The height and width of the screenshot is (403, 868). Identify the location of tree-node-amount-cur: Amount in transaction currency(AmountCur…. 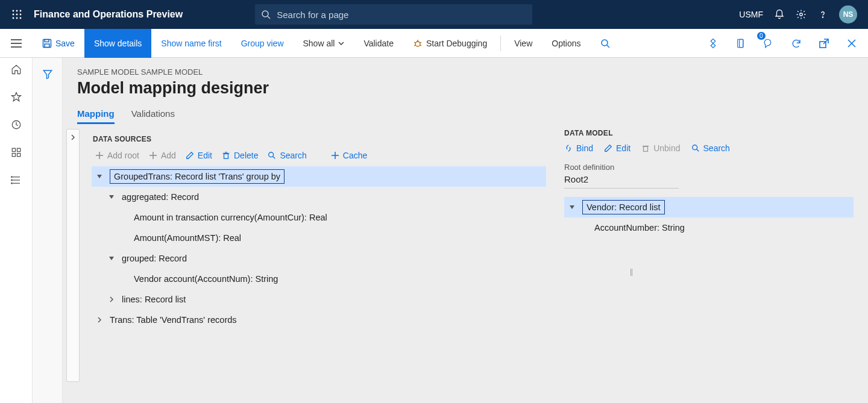
(319, 217).